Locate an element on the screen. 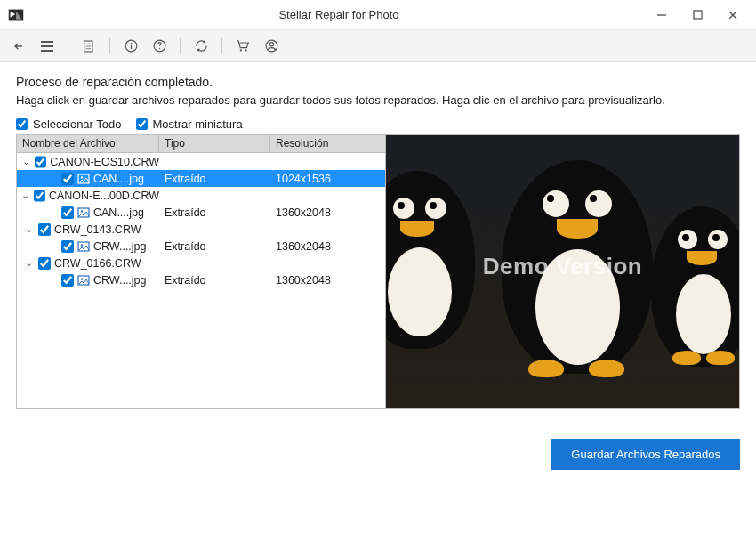 This screenshot has height=534, width=756. tree-parent-row: ⌄CANON-E...00D.CRW is located at coordinates (201, 196).